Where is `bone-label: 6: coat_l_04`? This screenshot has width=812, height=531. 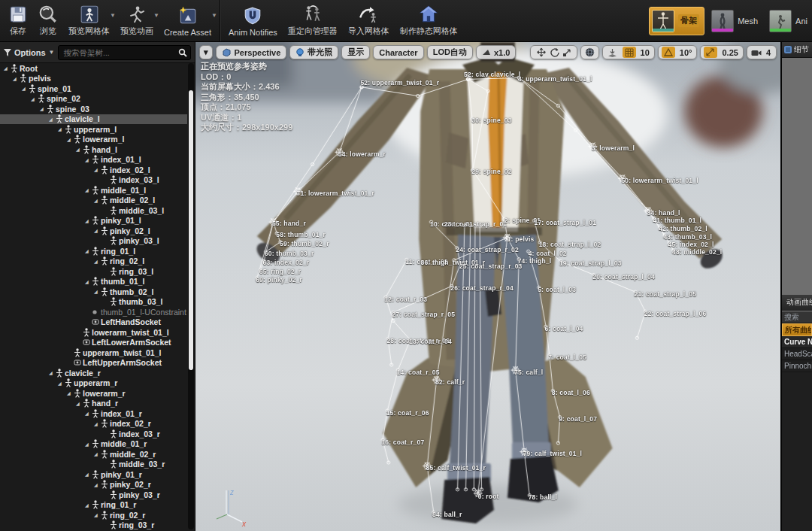 bone-label: 6: coat_l_04 is located at coordinates (564, 329).